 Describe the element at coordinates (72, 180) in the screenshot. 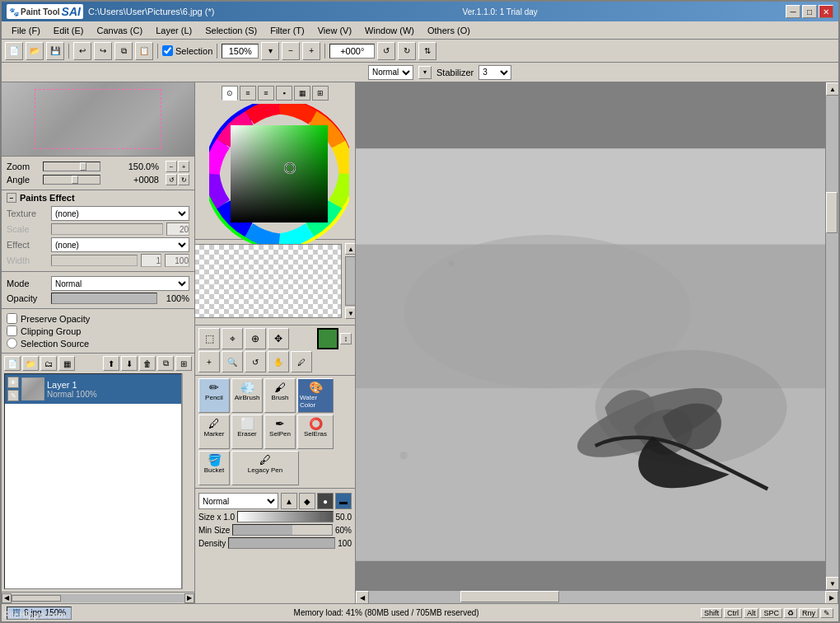

I see `angle-slider` at that location.